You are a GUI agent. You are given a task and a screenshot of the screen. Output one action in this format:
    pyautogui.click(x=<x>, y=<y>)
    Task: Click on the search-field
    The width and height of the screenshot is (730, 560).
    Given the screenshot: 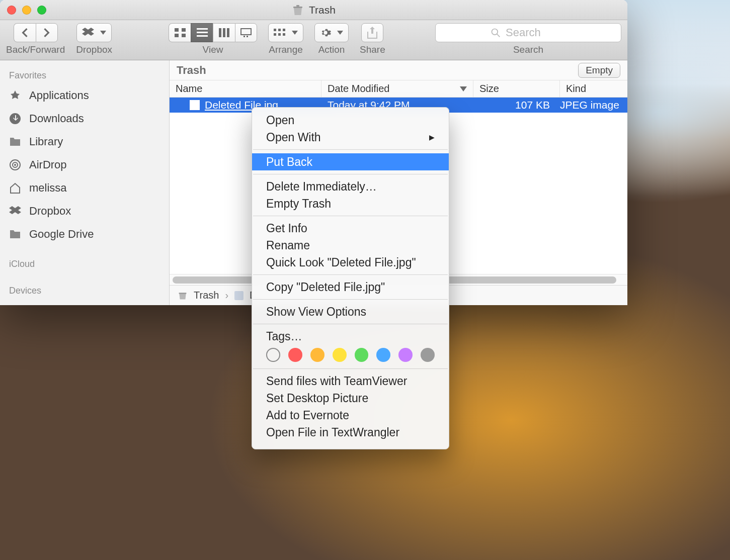 What is the action you would take?
    pyautogui.click(x=528, y=33)
    